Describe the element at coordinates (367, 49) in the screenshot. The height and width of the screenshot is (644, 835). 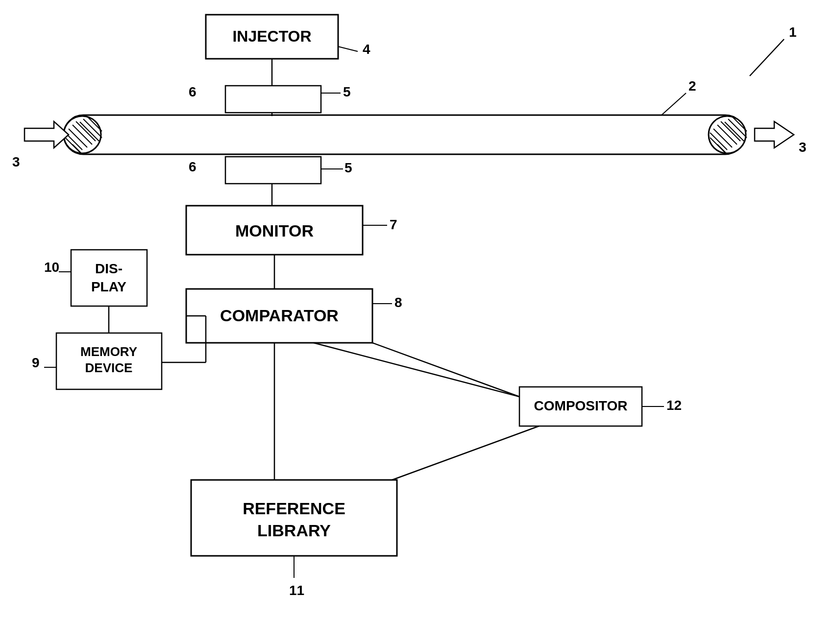
I see `label-4: 4` at that location.